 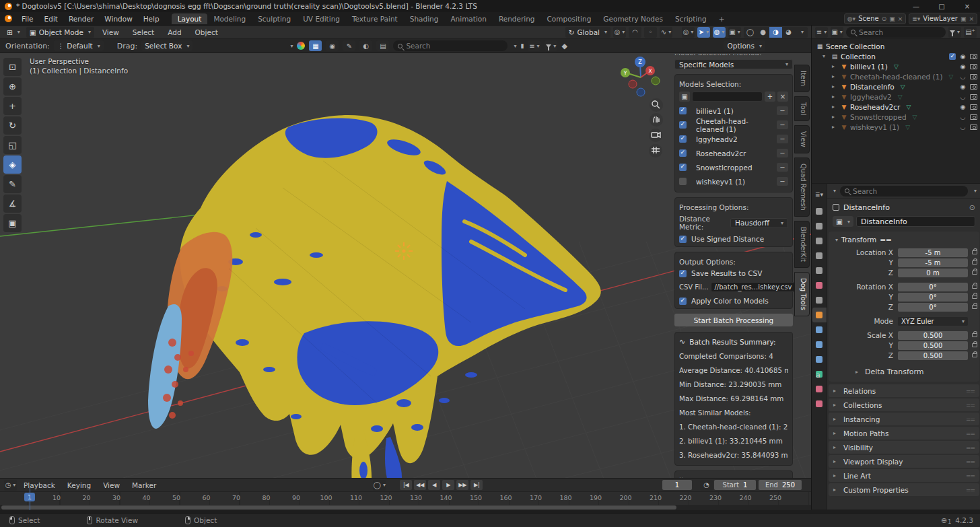 I want to click on gizmos-icon: ➤▾, so click(x=704, y=32).